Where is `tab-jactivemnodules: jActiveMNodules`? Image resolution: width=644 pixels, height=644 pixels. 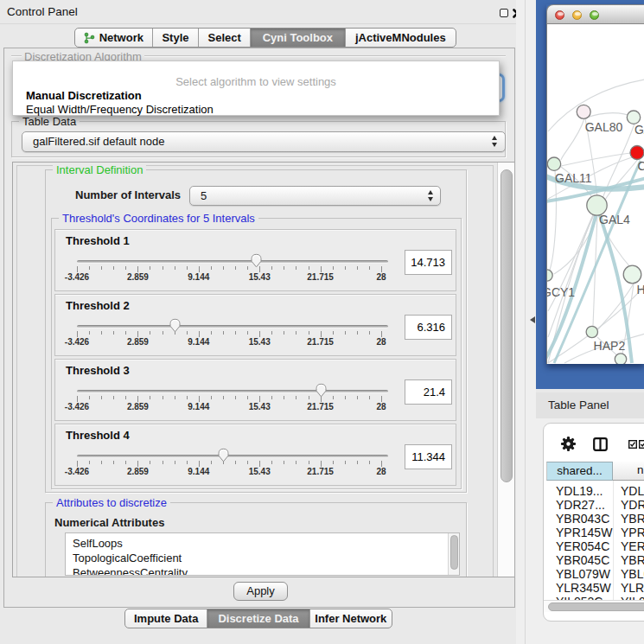 tab-jactivemnodules: jActiveMNodules is located at coordinates (400, 38).